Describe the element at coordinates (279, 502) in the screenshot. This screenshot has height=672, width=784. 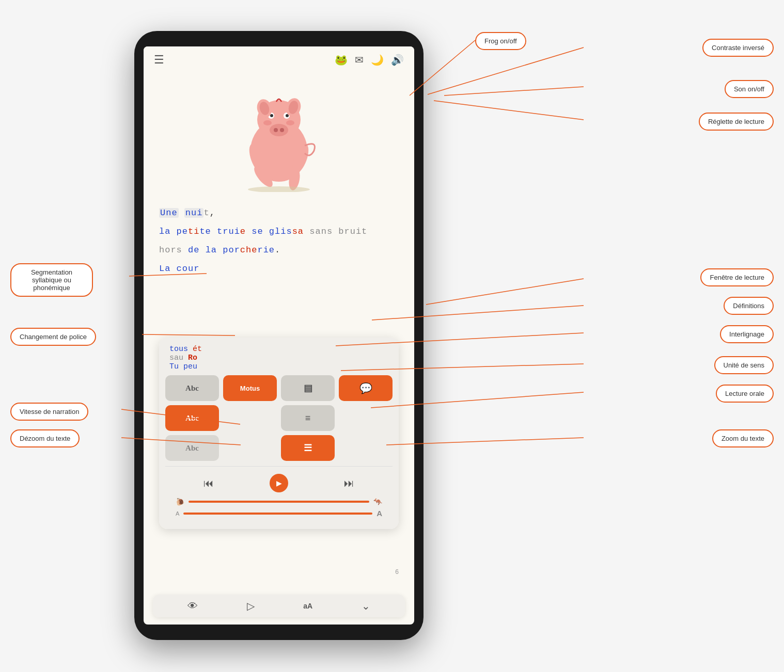
I see `speed-slider-row: 🐌 🦘` at that location.